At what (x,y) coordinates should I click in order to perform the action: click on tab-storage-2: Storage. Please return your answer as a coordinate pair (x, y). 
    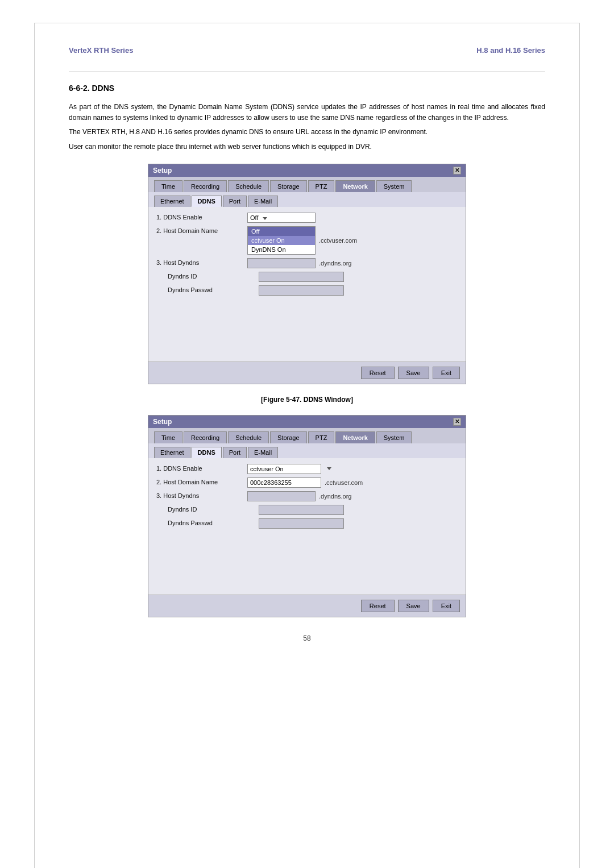
    Looking at the image, I should click on (289, 438).